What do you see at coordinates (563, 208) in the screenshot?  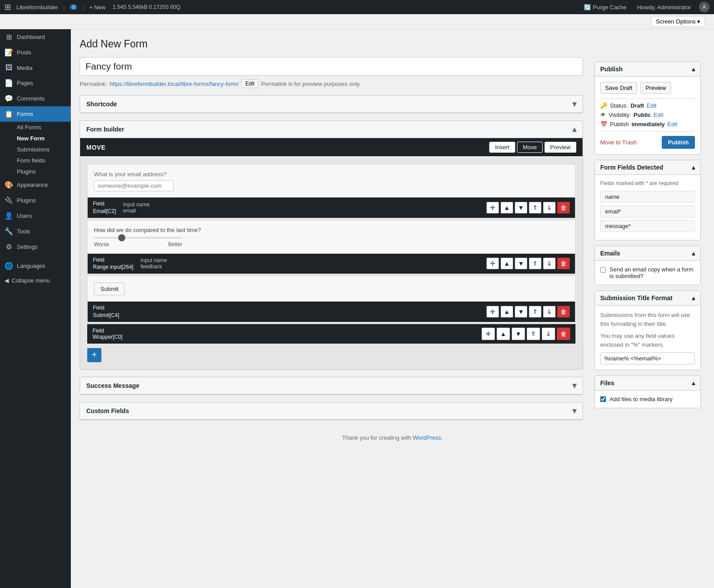 I see `email-delete-btn: 🗑` at bounding box center [563, 208].